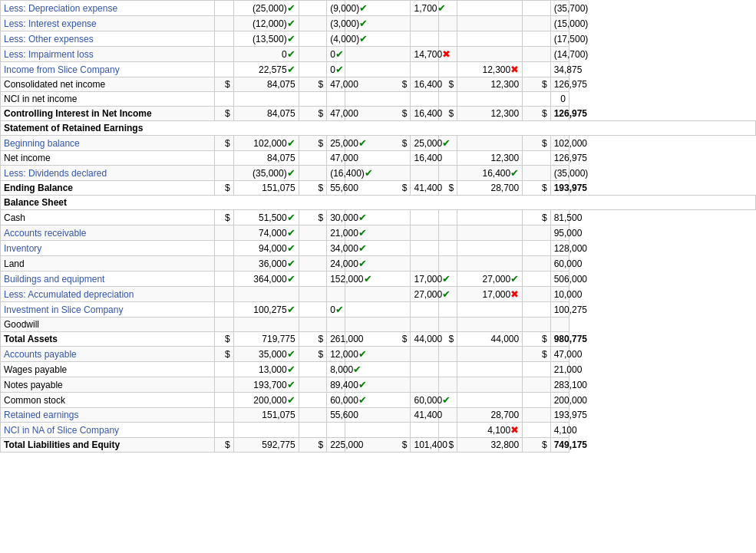 This screenshot has width=756, height=553. I want to click on cr-value: 44,000, so click(490, 339).